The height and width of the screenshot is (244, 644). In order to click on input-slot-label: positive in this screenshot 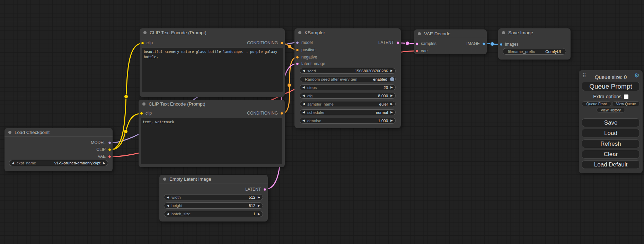, I will do `click(308, 50)`.